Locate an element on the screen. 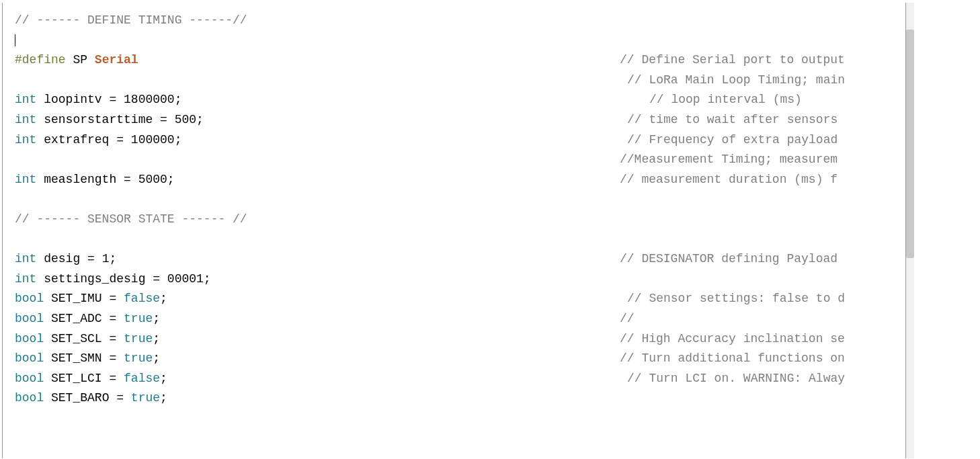 This screenshot has width=980, height=459. line-comment: // DESIGNATOR defining Payload is located at coordinates (729, 259).